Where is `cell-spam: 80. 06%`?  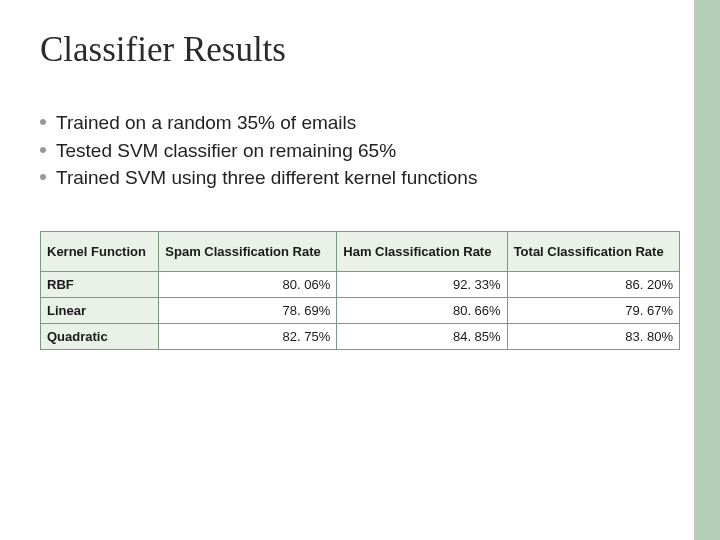 cell-spam: 80. 06% is located at coordinates (248, 284).